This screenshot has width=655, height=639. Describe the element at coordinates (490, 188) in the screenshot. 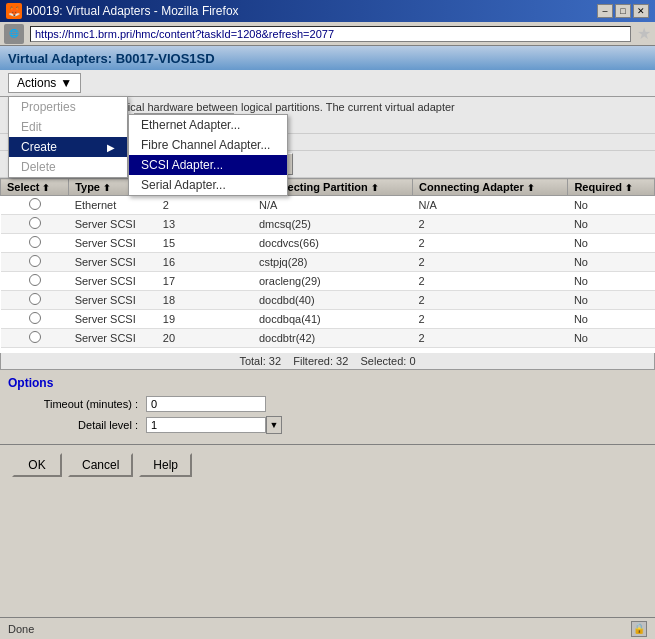

I see `col-connecting-adapter: Connecting Adapter ⬆` at that location.